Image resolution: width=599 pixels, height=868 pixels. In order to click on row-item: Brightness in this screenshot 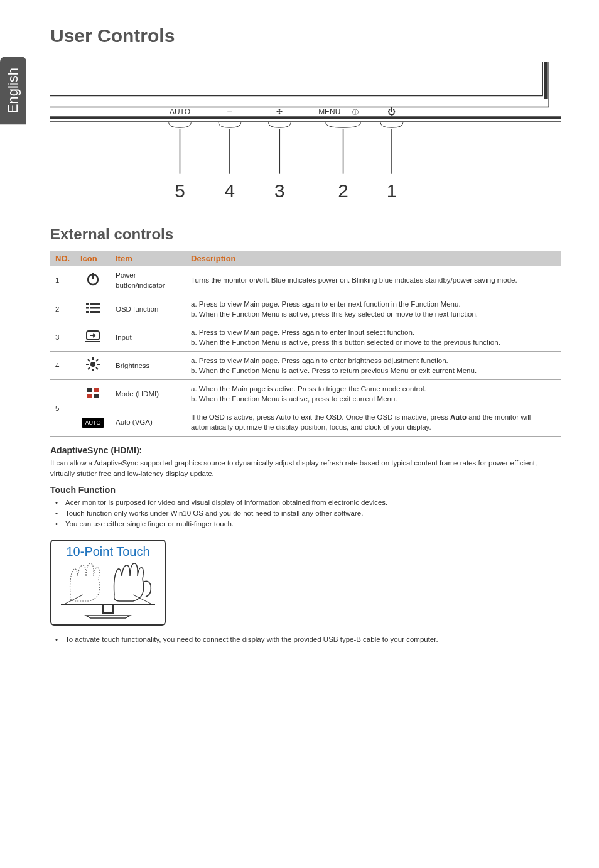, I will do `click(148, 366)`.